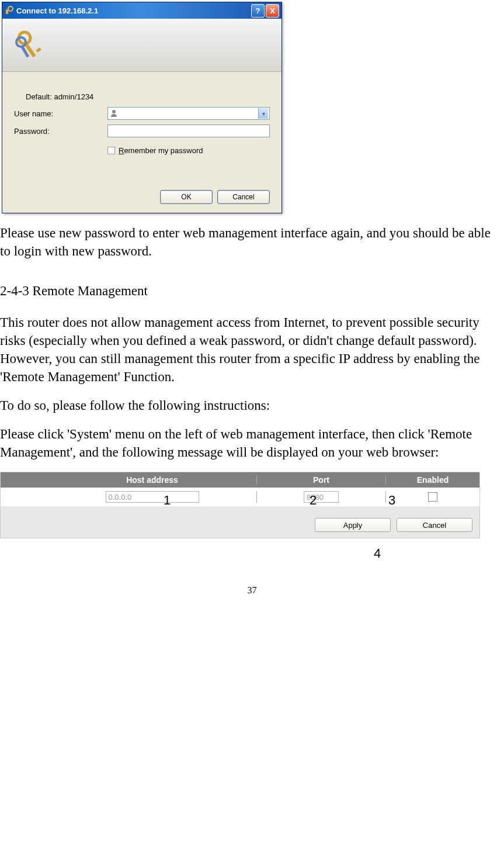 This screenshot has width=504, height=864. I want to click on paragraph-3: To do so, please follow the following in…, so click(252, 406).